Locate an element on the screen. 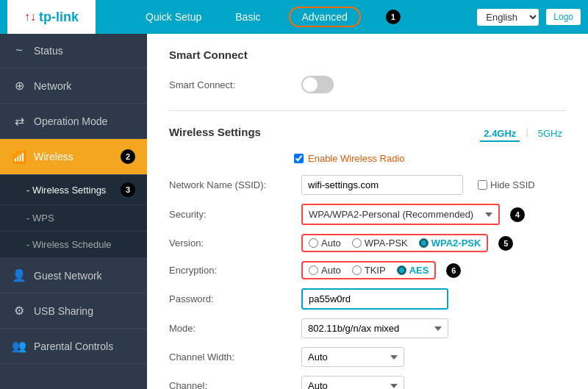 The height and width of the screenshot is (389, 588). enable-wireless-label: Enable Wireless Radio is located at coordinates (356, 159).